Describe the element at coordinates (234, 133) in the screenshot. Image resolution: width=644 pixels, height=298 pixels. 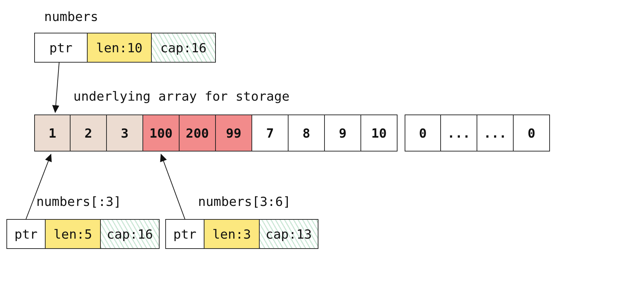
I see `array-cell: 99` at that location.